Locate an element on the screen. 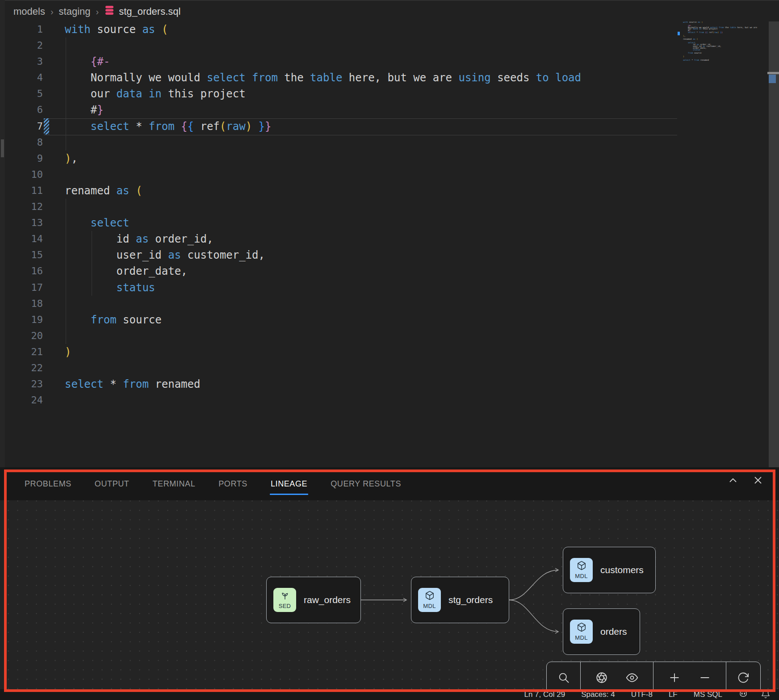 This screenshot has width=779, height=700. copilot-icon is located at coordinates (743, 694).